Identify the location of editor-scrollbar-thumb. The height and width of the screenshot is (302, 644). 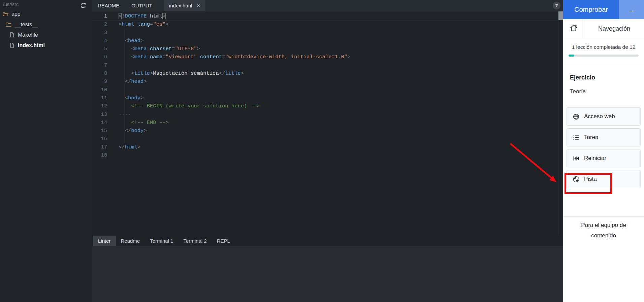
(561, 15).